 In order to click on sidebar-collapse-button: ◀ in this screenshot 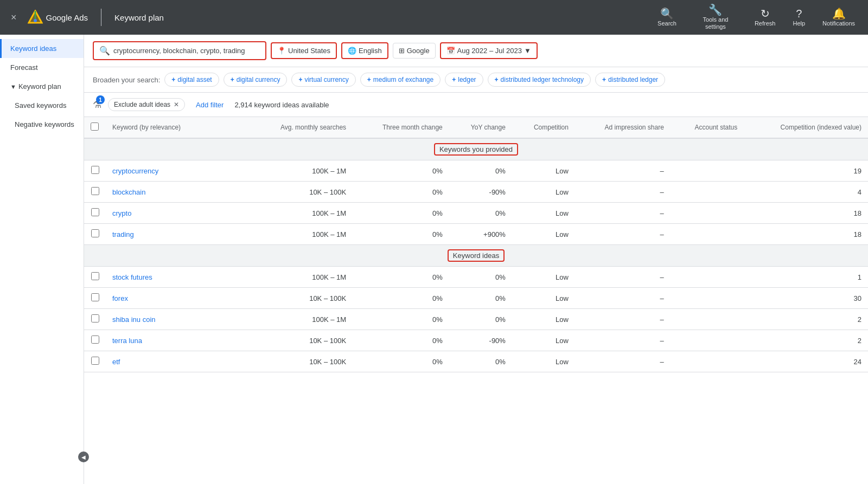, I will do `click(84, 457)`.